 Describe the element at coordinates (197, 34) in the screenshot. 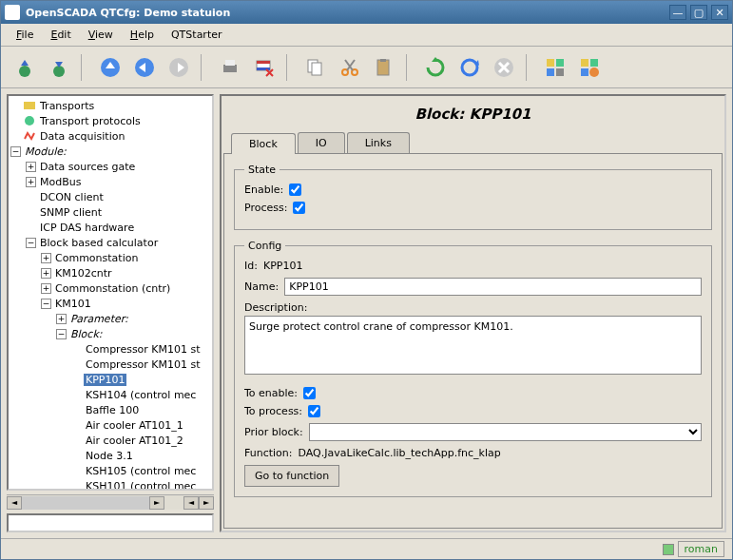

I see `menu-qtstarter: QTStarter` at that location.